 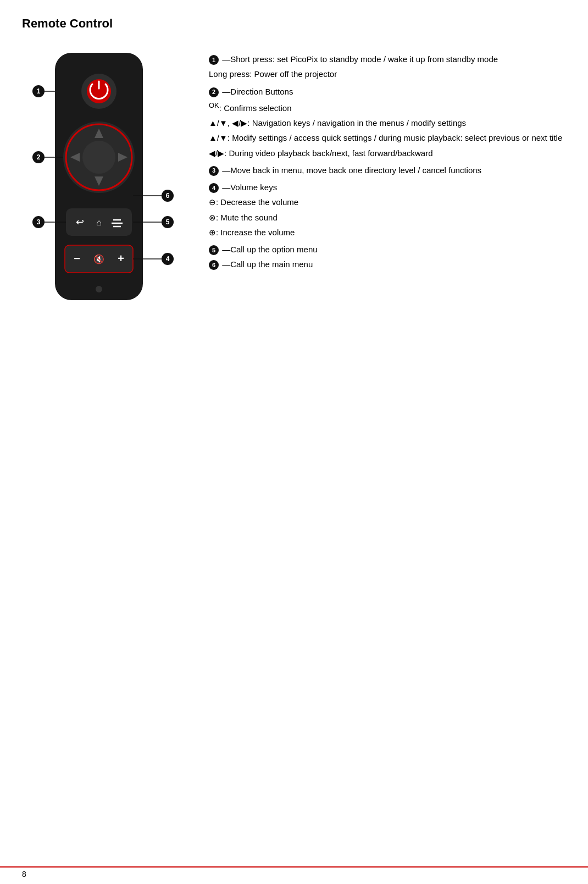 What do you see at coordinates (387, 153) in the screenshot?
I see `desc-2-video: ◀/▶: During video playback back/next, fa…` at bounding box center [387, 153].